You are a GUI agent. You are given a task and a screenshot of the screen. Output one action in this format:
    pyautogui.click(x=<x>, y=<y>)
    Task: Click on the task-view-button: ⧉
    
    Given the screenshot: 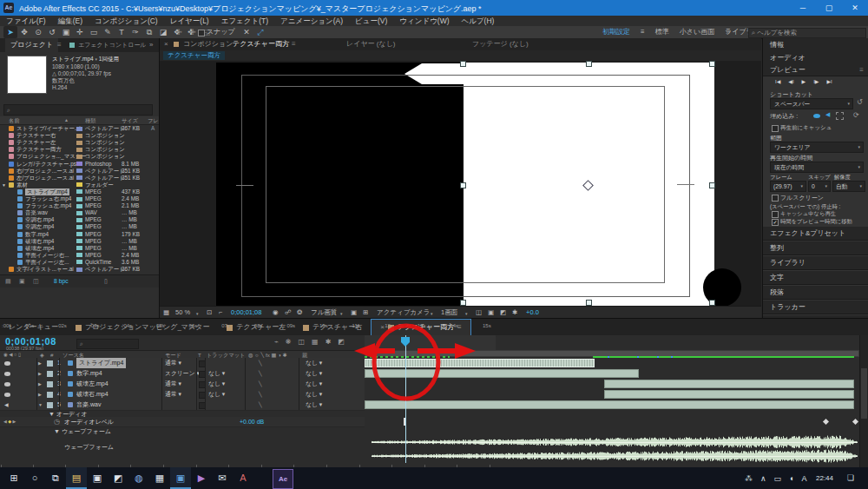 What is the action you would take?
    pyautogui.click(x=56, y=478)
    